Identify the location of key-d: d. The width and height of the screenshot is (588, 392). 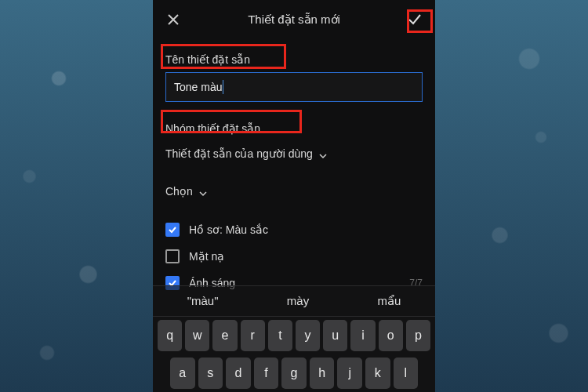
(238, 373).